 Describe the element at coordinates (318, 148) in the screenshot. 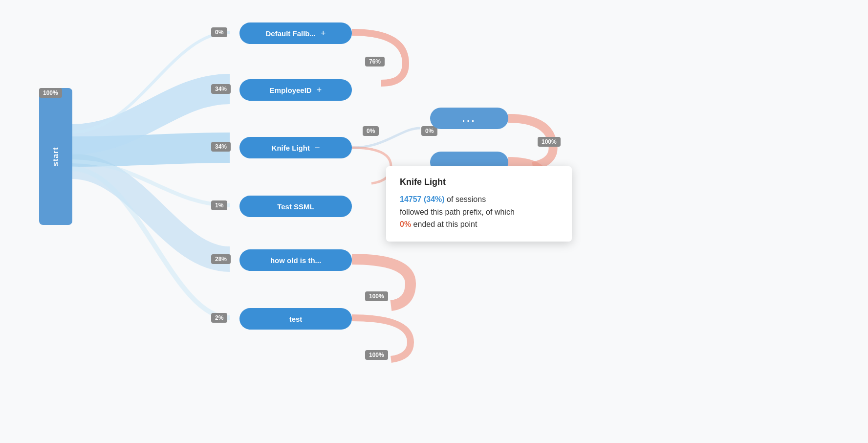

I see `minus-icon: −` at that location.